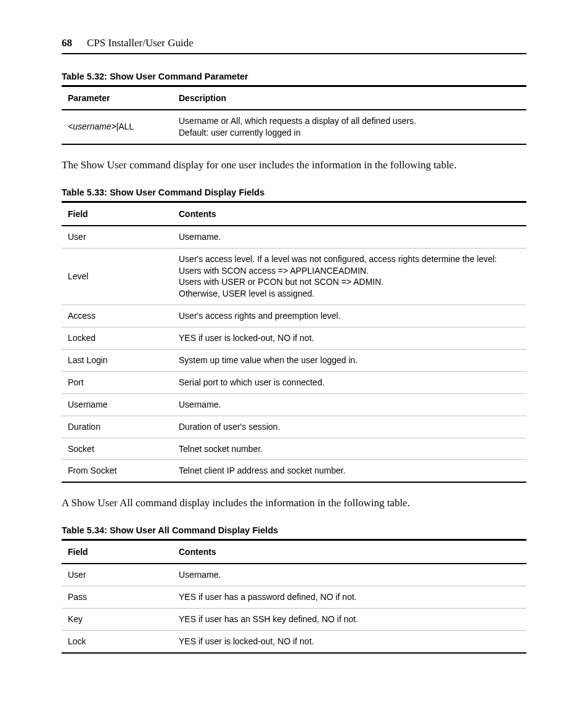 Image resolution: width=588 pixels, height=706 pixels. I want to click on table-cell-contents: YES if user has a password defined, NO i…, so click(349, 597).